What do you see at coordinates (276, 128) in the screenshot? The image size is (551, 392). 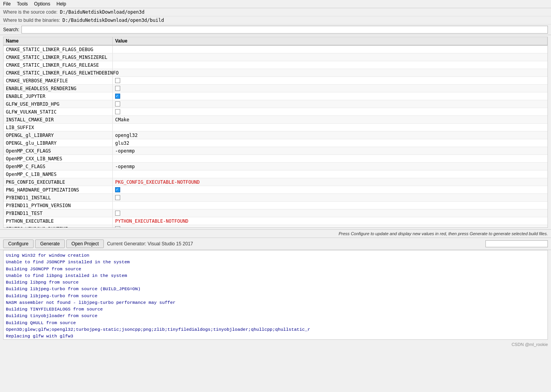 I see `table-row: LIB_SUFFIX` at bounding box center [276, 128].